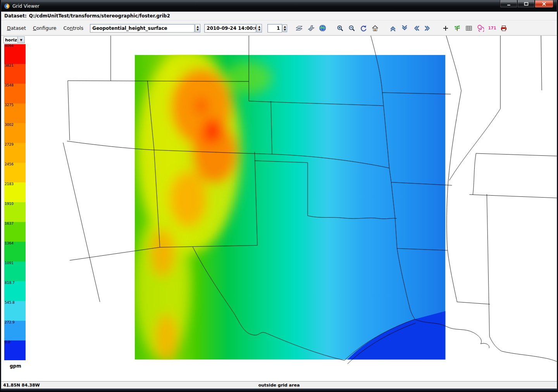  Describe the element at coordinates (15, 271) in the screenshot. I see `colorscale-segment: 1091` at that location.